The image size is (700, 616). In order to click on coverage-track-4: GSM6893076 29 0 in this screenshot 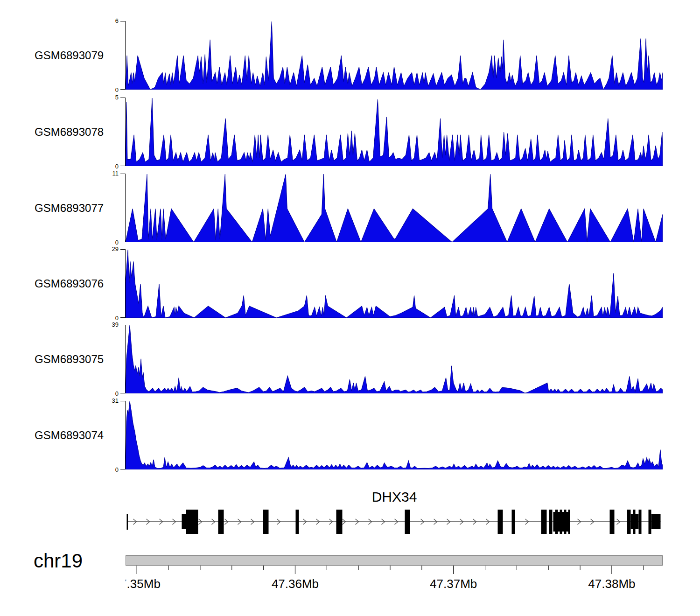, I will do `click(350, 284)`.